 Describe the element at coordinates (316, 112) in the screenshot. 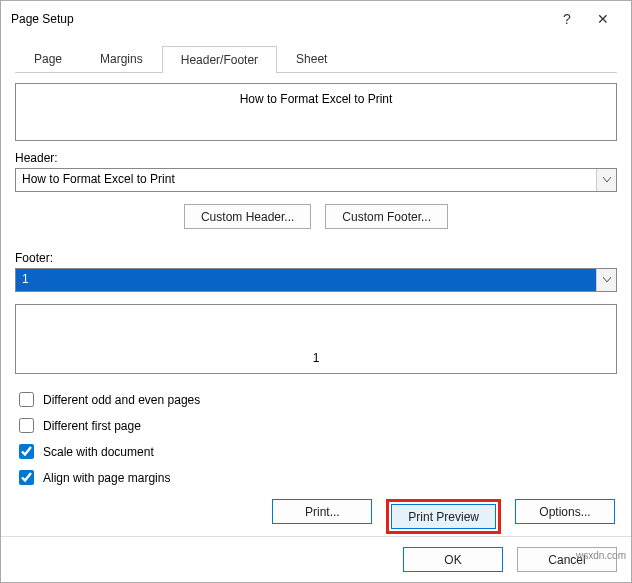

I see `header-preview: How to Format Excel to Print` at that location.